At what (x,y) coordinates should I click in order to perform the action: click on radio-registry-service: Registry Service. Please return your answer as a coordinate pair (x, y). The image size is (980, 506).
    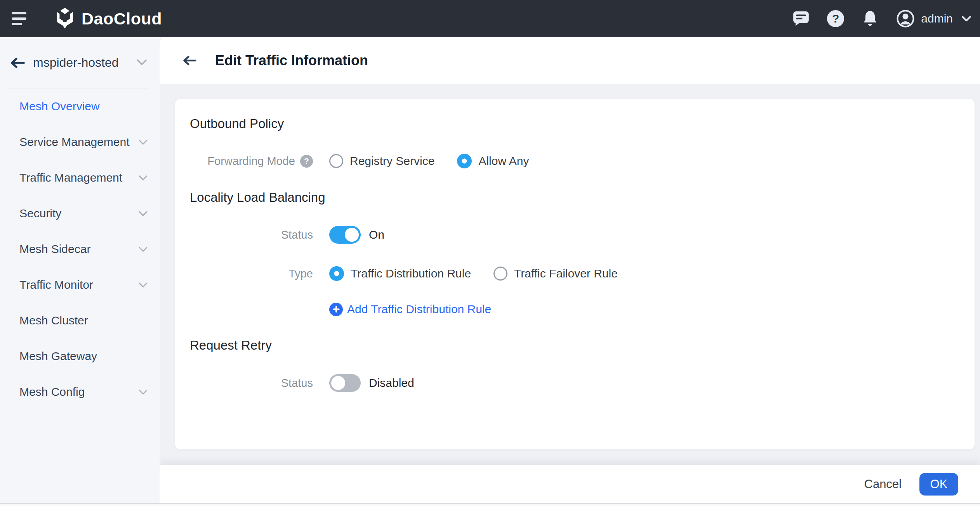
    Looking at the image, I should click on (382, 161).